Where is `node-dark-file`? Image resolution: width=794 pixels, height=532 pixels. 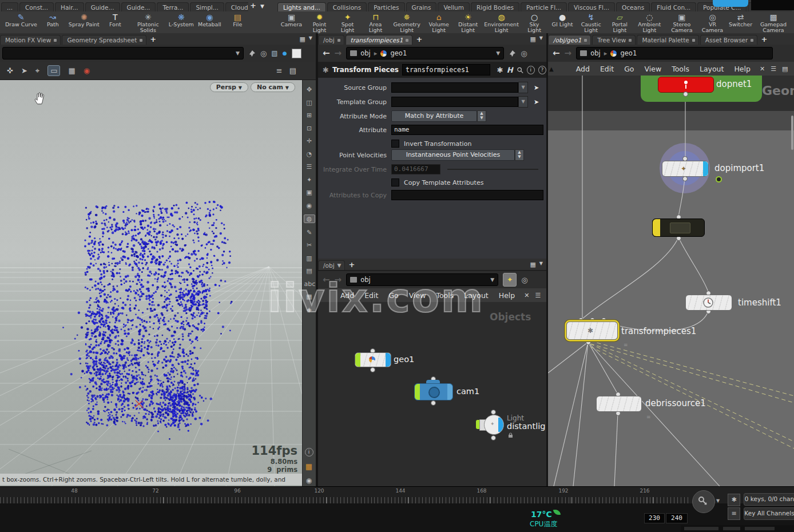 node-dark-file is located at coordinates (678, 228).